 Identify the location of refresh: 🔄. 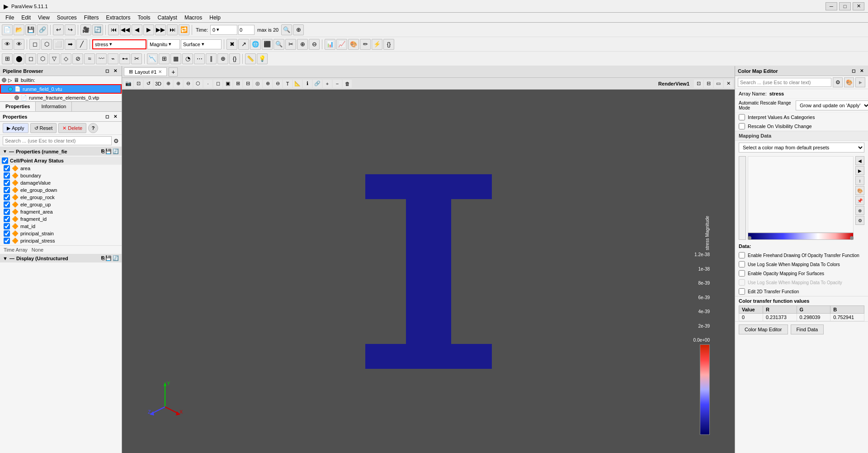
(98, 30).